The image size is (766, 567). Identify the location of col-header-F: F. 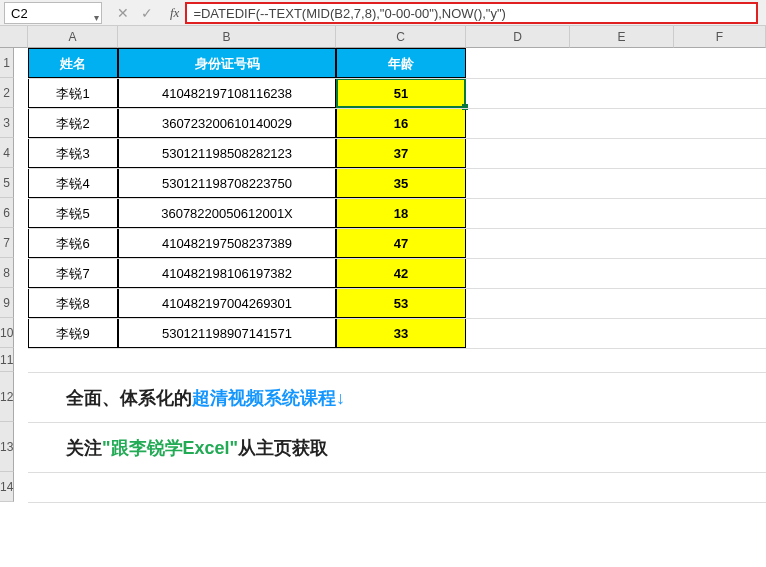
(720, 37).